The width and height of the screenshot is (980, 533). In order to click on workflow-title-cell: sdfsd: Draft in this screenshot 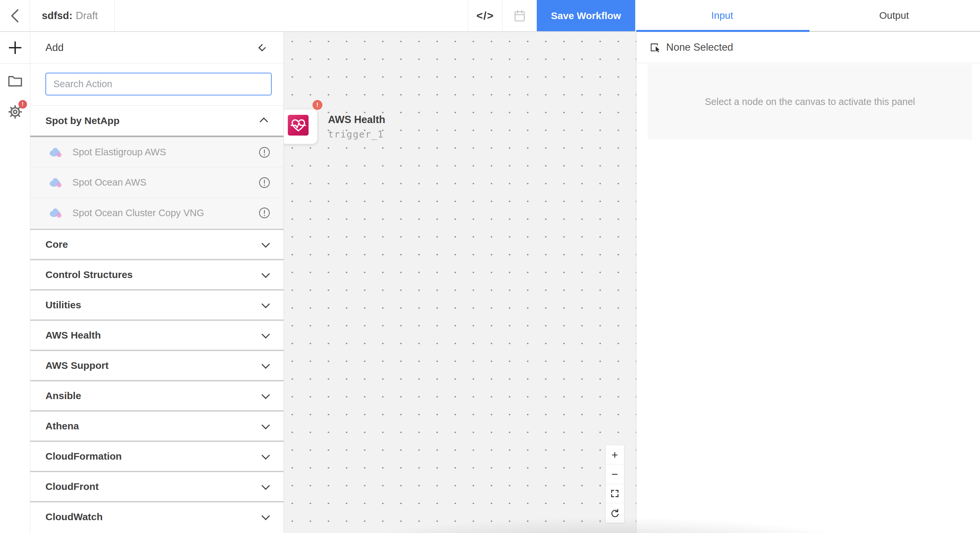, I will do `click(72, 16)`.